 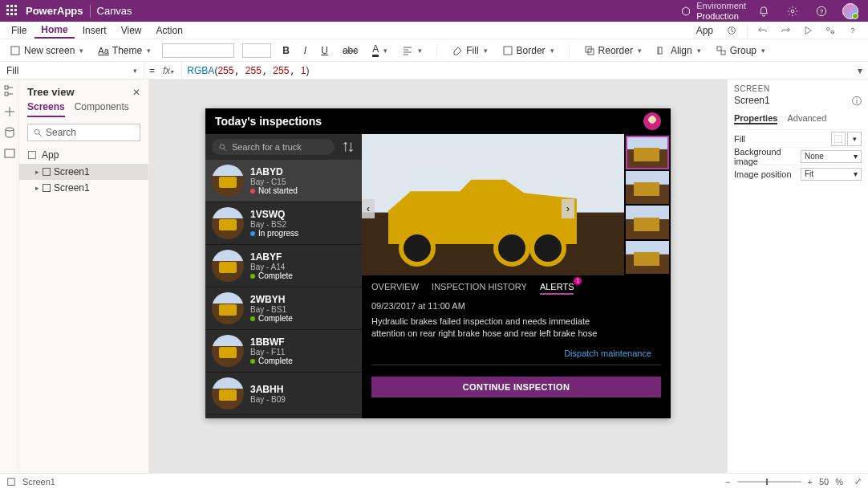 I want to click on title-bar: PowerApps Canvas Environment Production …, so click(x=434, y=11).